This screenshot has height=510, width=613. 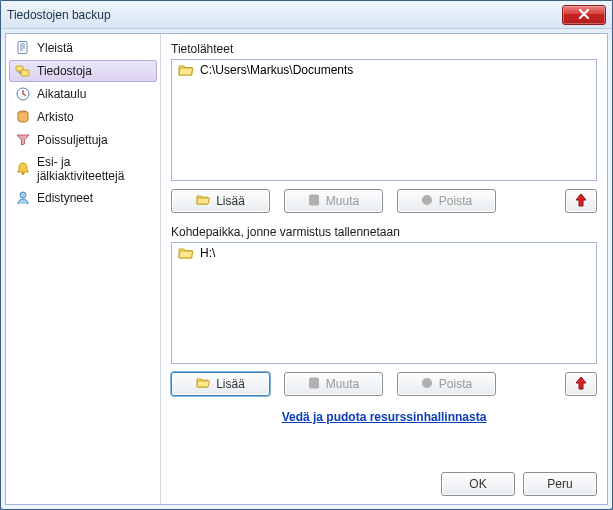 I want to click on sidebar-item-files: Tiedostoja, so click(x=83, y=71).